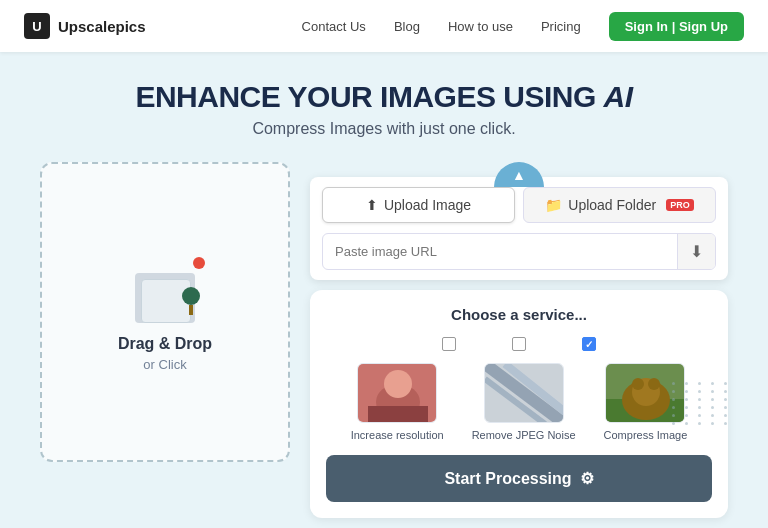 This screenshot has height=528, width=768. Describe the element at coordinates (407, 26) in the screenshot. I see `nav-blog: Blog` at that location.